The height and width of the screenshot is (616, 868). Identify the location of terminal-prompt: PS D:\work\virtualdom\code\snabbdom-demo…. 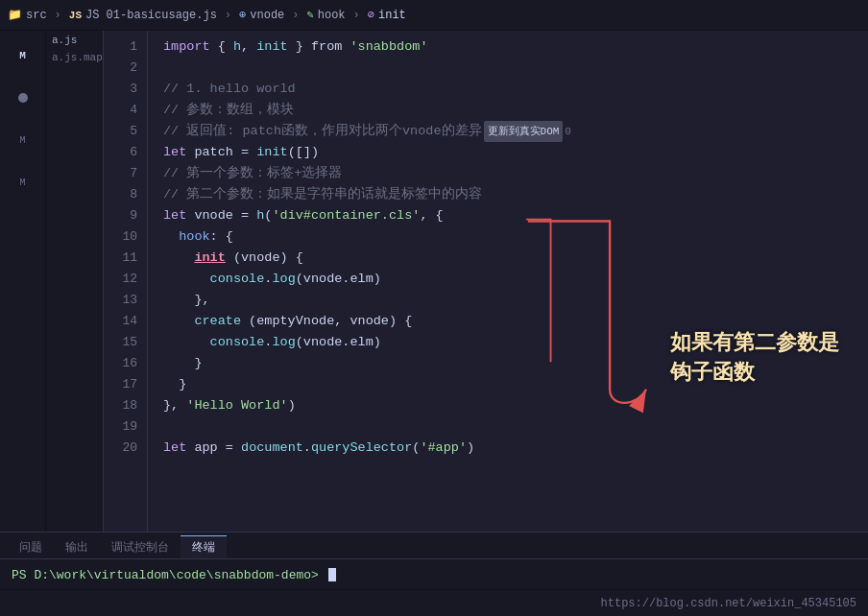
(165, 576).